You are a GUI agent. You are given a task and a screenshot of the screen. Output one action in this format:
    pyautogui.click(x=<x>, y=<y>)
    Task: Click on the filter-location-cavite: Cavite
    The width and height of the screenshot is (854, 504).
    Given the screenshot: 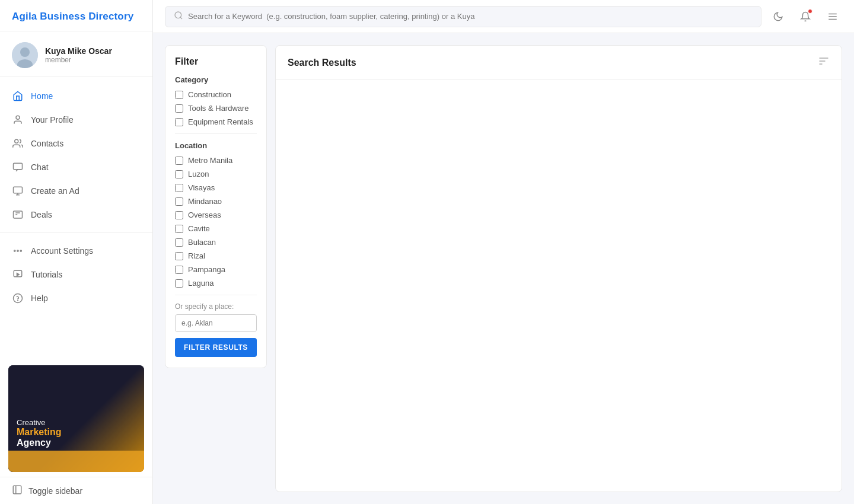 What is the action you would take?
    pyautogui.click(x=216, y=229)
    